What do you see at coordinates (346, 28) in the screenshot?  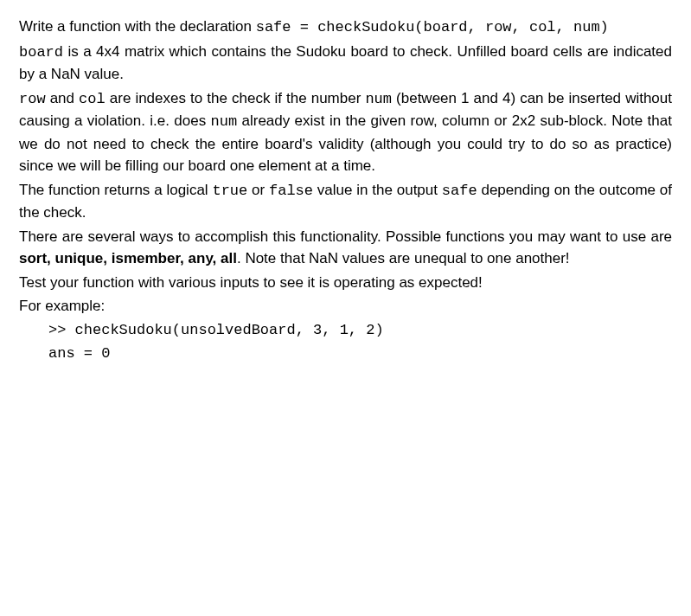 I see `paragraph-declaration: Write a function with the declaration sa…` at bounding box center [346, 28].